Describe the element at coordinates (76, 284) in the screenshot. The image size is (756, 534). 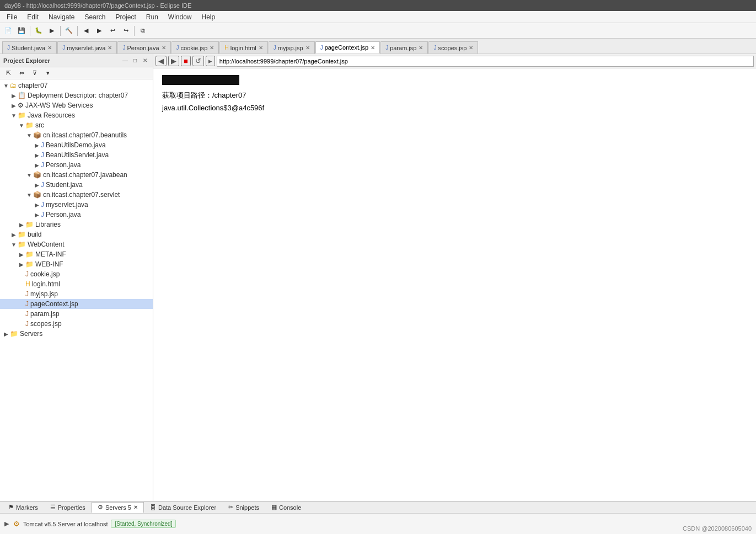
I see `tree-node-login-html: H login.html` at that location.